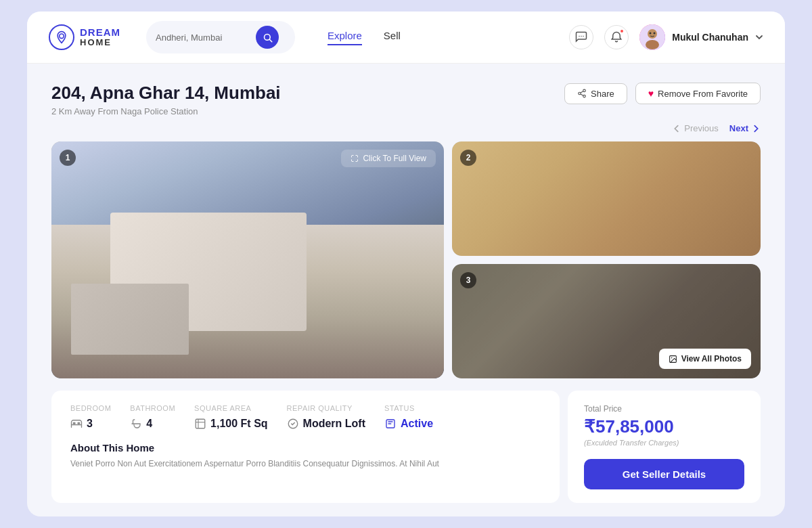 This screenshot has width=812, height=528. What do you see at coordinates (664, 426) in the screenshot?
I see `price-value: ₹57,85,000` at bounding box center [664, 426].